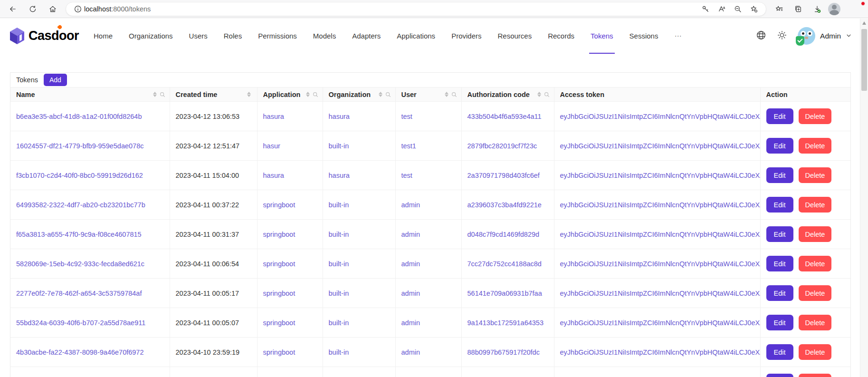 This screenshot has height=377, width=868. What do you see at coordinates (782, 36) in the screenshot?
I see `theme-sun-icon` at bounding box center [782, 36].